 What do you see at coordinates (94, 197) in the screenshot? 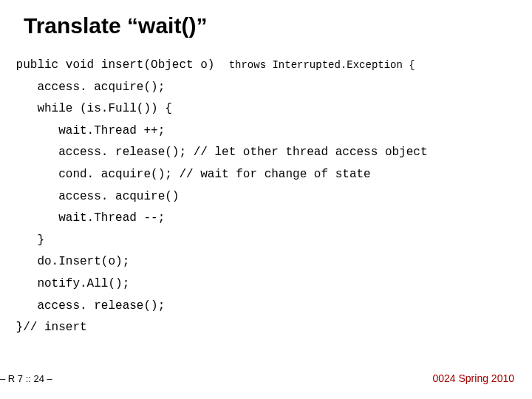
I see `code-line-7: access. acquire()` at bounding box center [94, 197].